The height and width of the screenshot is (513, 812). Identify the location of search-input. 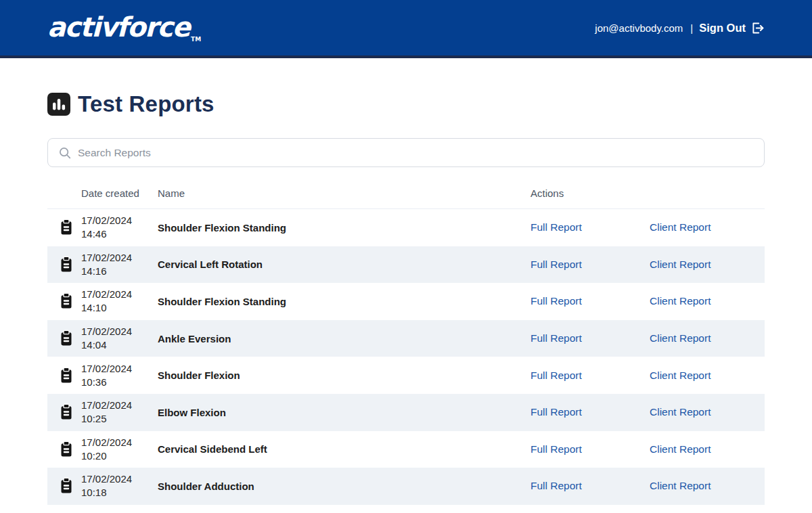
(415, 153).